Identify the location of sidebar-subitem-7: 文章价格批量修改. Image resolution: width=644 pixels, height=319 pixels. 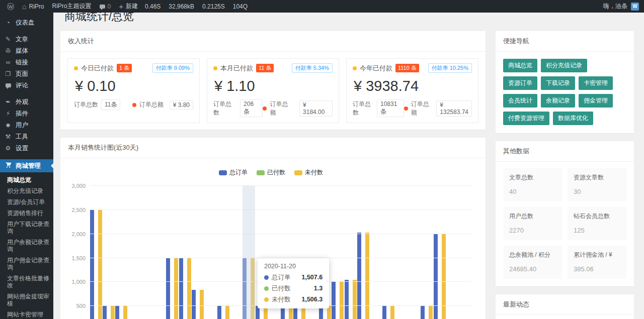
(27, 282).